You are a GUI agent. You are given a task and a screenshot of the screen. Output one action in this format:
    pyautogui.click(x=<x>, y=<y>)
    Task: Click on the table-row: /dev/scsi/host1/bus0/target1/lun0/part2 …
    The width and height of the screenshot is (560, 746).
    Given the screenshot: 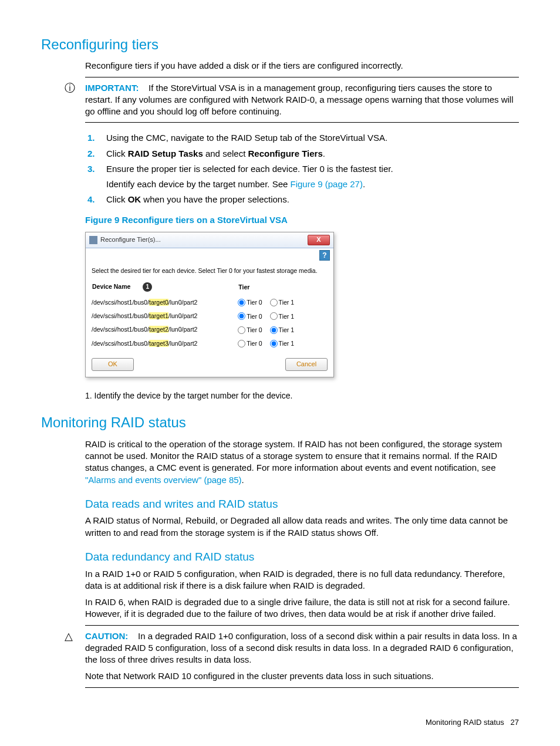 What is the action you would take?
    pyautogui.click(x=210, y=316)
    